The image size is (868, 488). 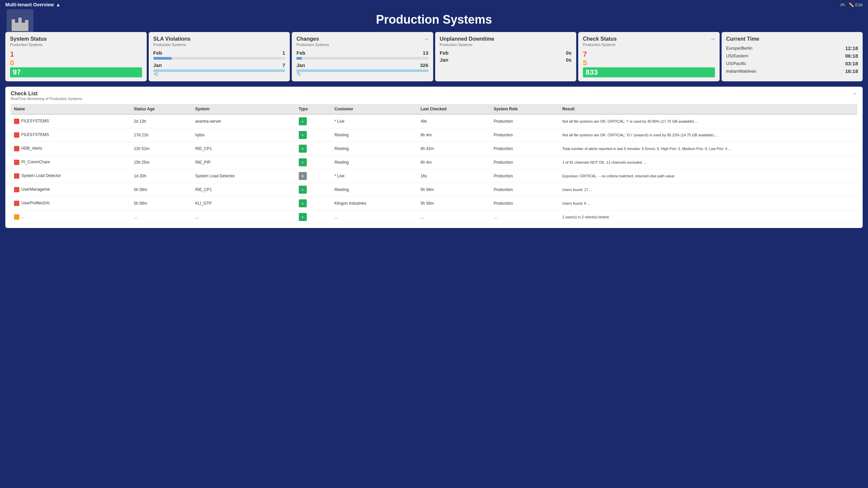 What do you see at coordinates (161, 121) in the screenshot?
I see `cell-status-age: 2d 13h` at bounding box center [161, 121].